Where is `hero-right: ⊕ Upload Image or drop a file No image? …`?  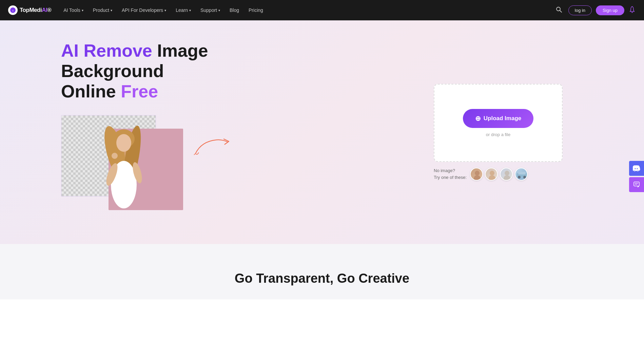
hero-right: ⊕ Upload Image or drop a file No image? … is located at coordinates (441, 132).